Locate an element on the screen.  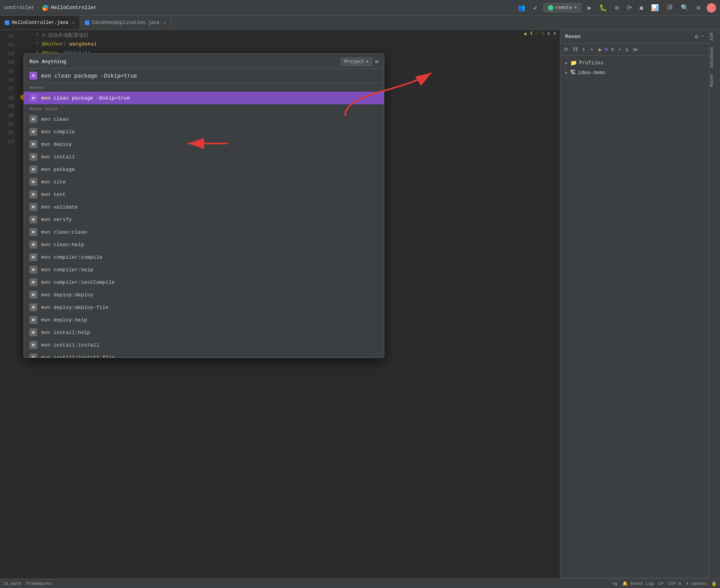
goal-item-install-help: m mvn install:help is located at coordinates (204, 332).